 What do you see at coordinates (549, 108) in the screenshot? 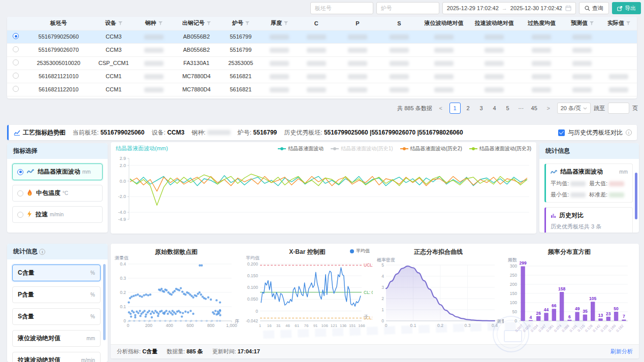
I see `next-page-button: >` at bounding box center [549, 108].